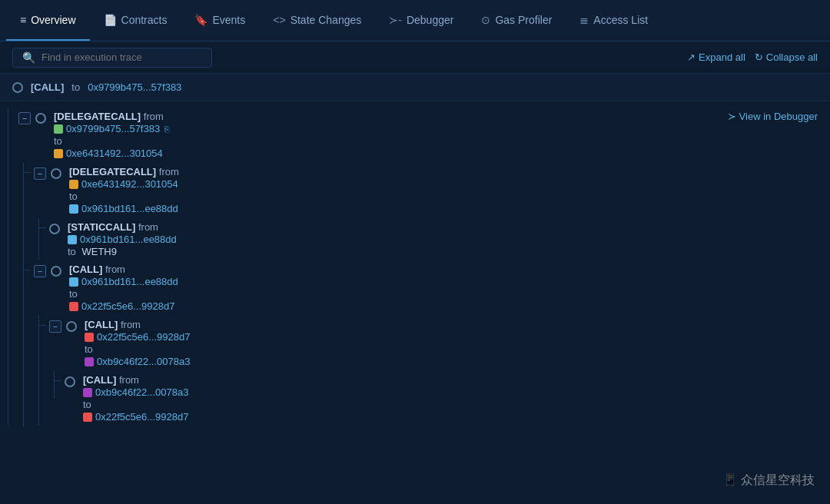 The width and height of the screenshot is (830, 504). I want to click on from-addr-3: 0x961bd161...ee88dd, so click(128, 240).